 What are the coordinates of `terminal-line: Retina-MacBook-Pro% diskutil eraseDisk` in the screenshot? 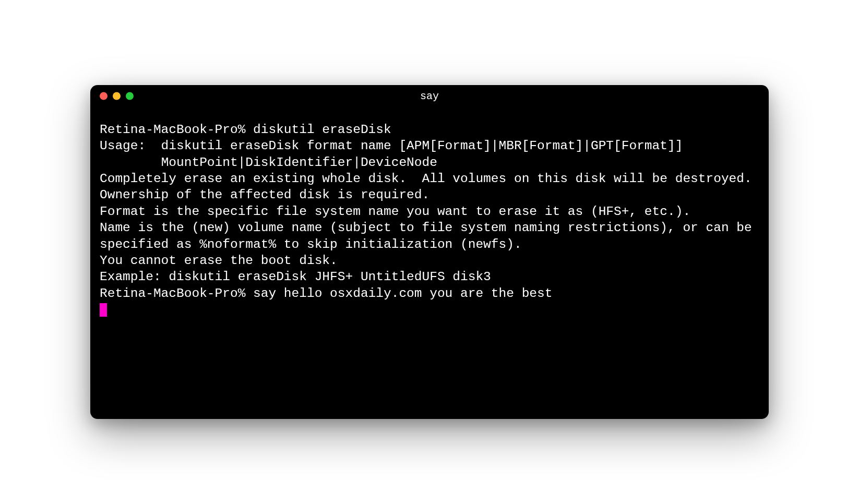 It's located at (245, 129).